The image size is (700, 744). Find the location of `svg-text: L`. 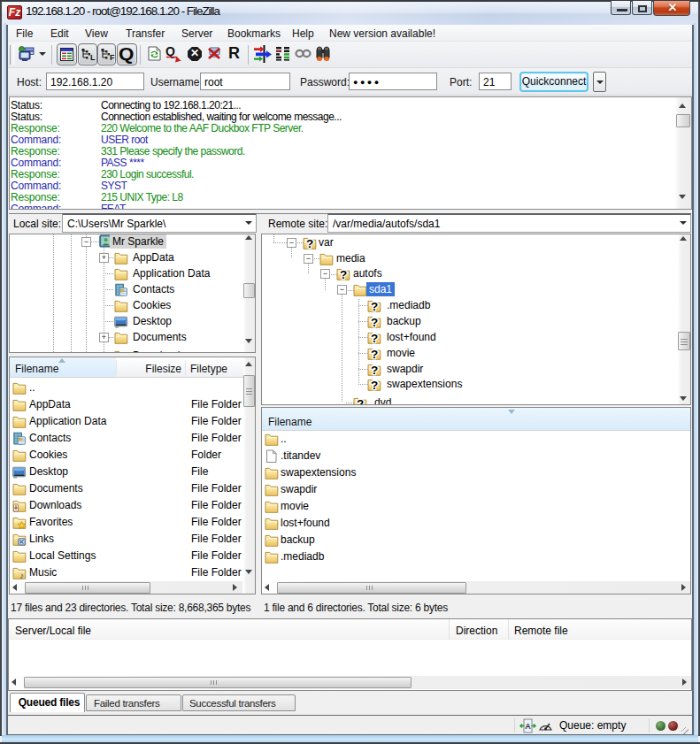

svg-text: L is located at coordinates (93, 58).